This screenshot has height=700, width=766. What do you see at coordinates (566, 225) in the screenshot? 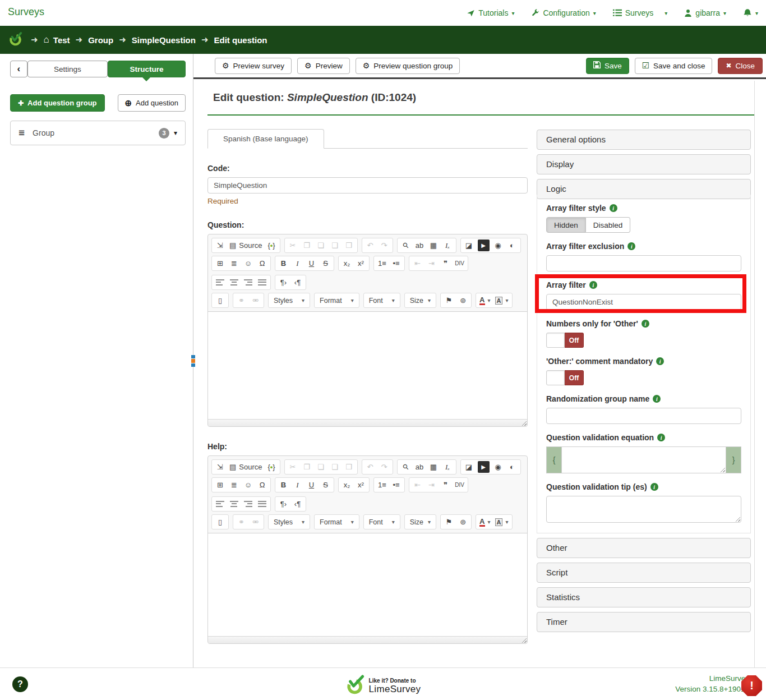
I see `array-filter-style-hidden-button: Hidden` at bounding box center [566, 225].